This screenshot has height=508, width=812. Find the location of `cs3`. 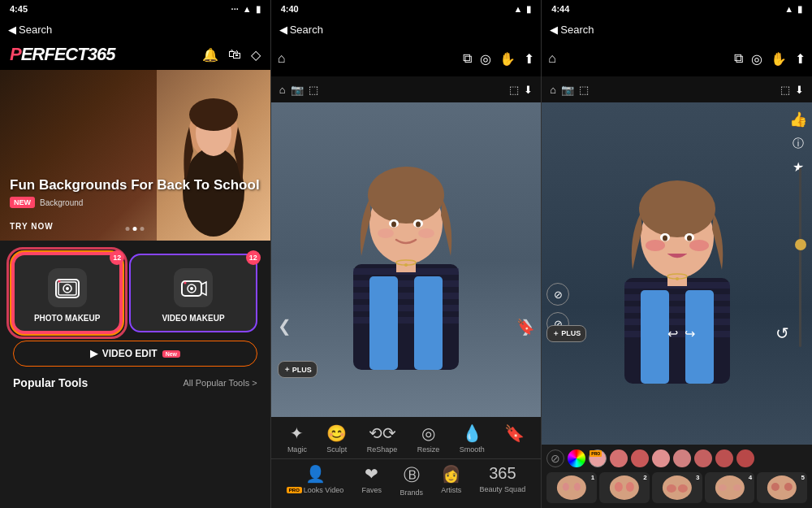

cs3 is located at coordinates (661, 458).